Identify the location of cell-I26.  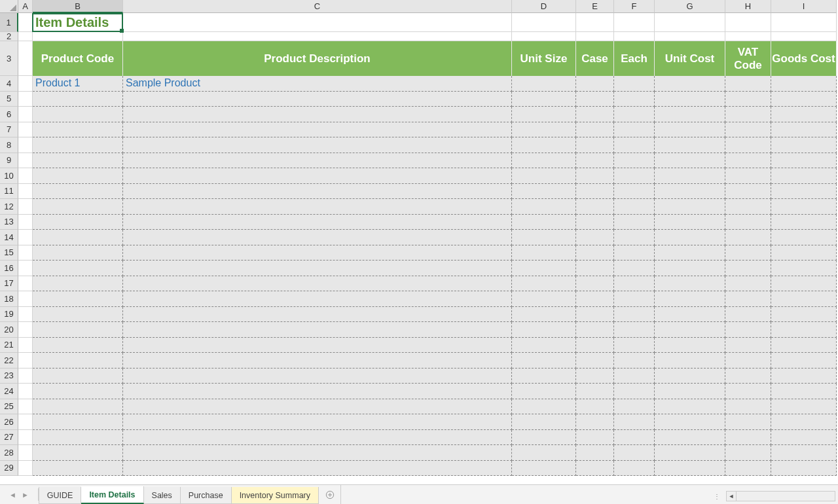
(804, 422).